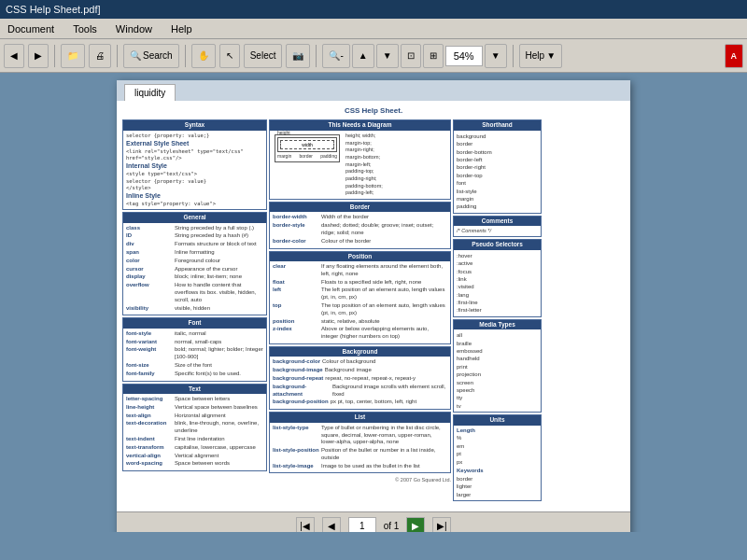  Describe the element at coordinates (362, 525) in the screenshot. I see `page-number-input` at that location.